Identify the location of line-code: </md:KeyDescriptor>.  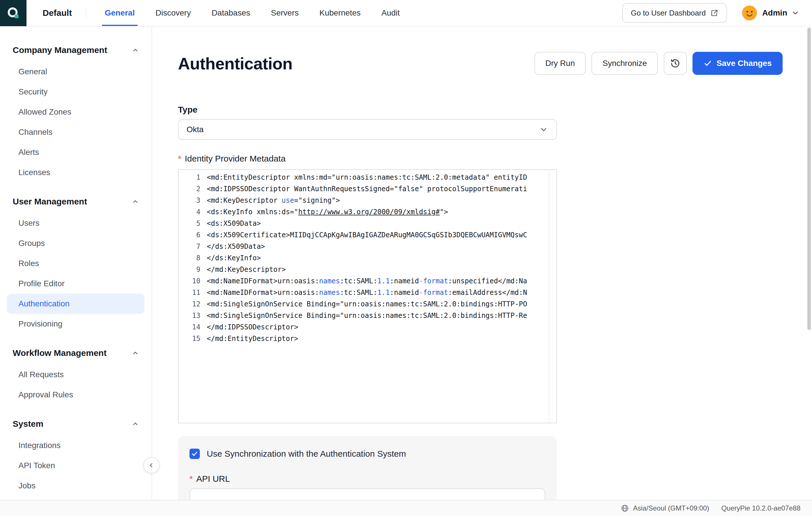
(246, 269).